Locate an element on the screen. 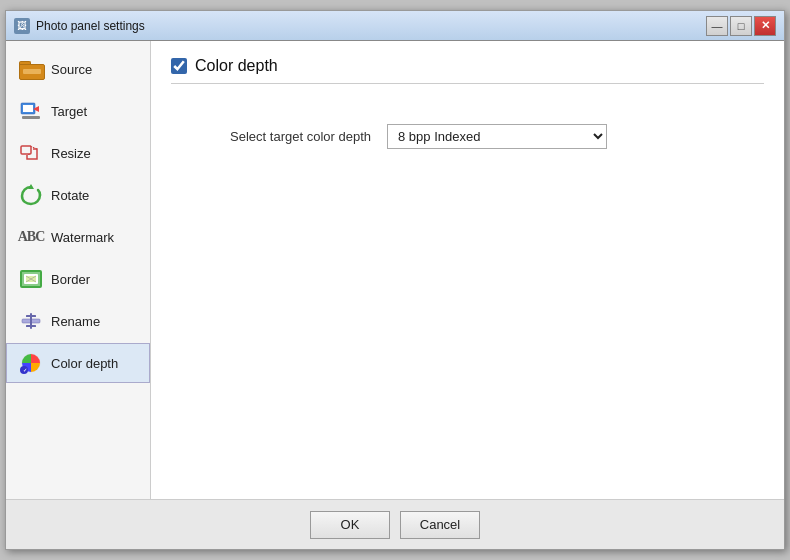 The width and height of the screenshot is (790, 560). sidebar-item-rename-label: Rename is located at coordinates (76, 322).